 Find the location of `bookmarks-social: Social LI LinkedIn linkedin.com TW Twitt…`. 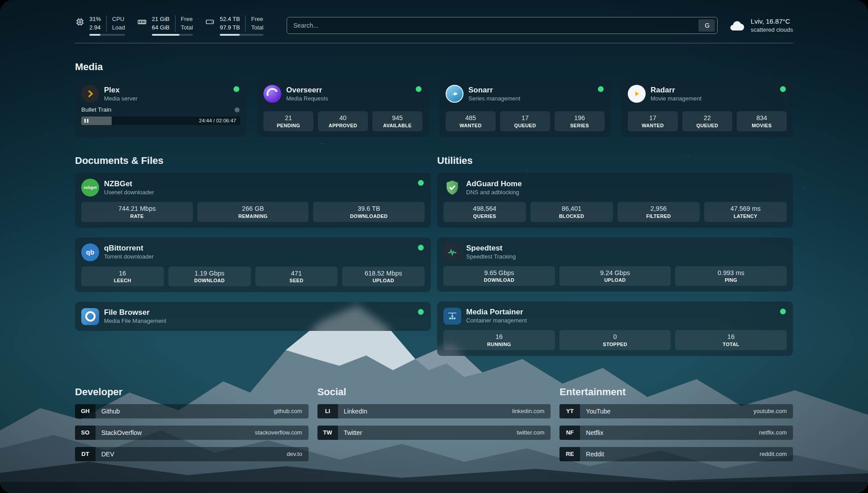

bookmarks-social: Social LI LinkedIn linkedin.com TW Twitt… is located at coordinates (434, 427).